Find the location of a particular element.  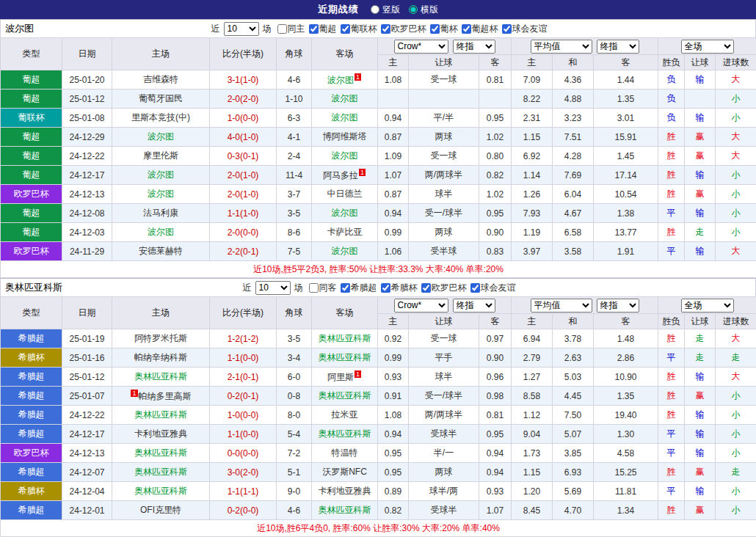

match-row: 欧罗巴杯24-11-29安德莱赫特2-2(0-1)7-5波尔图1.06受半球0.… is located at coordinates (379, 252).